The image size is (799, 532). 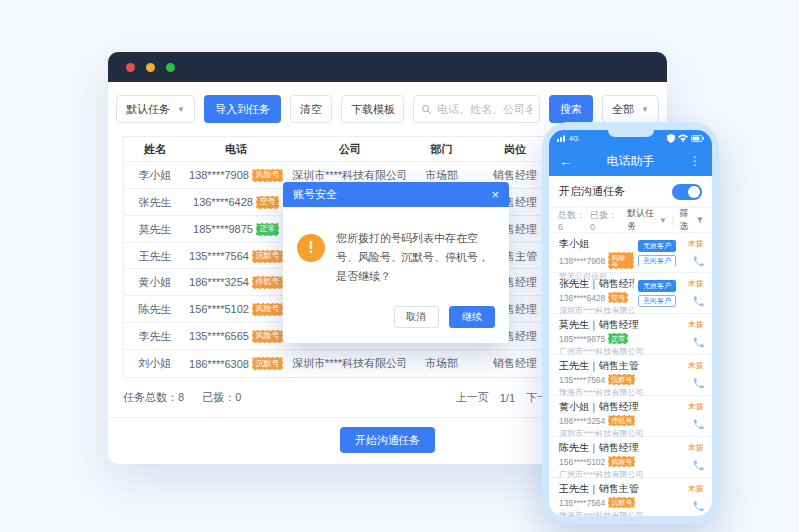 What do you see at coordinates (388, 440) in the screenshot?
I see `start-task-button: 开始沟通任务` at bounding box center [388, 440].